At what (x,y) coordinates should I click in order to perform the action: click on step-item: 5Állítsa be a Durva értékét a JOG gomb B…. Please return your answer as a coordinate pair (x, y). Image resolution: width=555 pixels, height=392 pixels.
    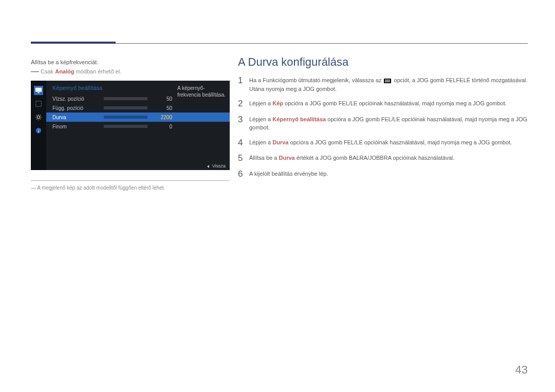
    Looking at the image, I should click on (383, 158).